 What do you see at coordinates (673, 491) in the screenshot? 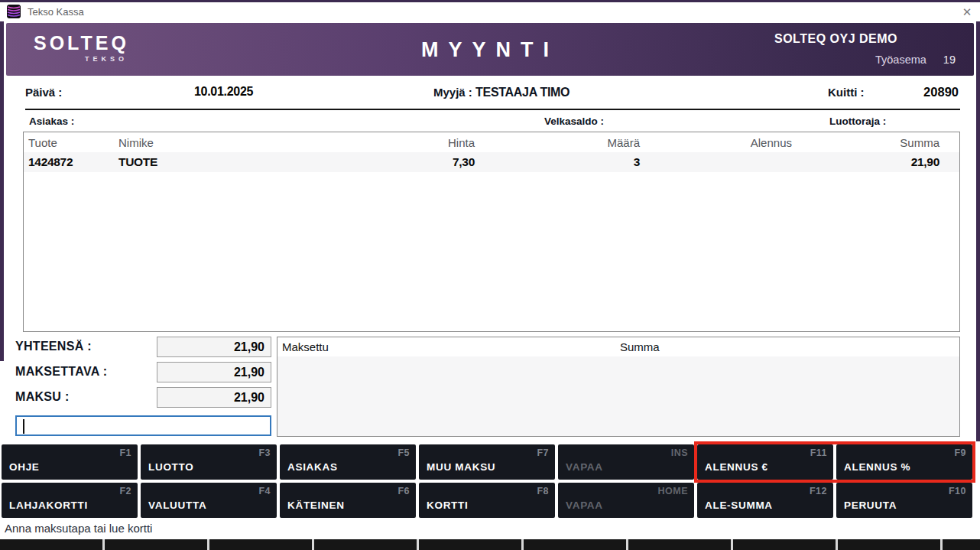
I see `fkey-label: HOME` at bounding box center [673, 491].